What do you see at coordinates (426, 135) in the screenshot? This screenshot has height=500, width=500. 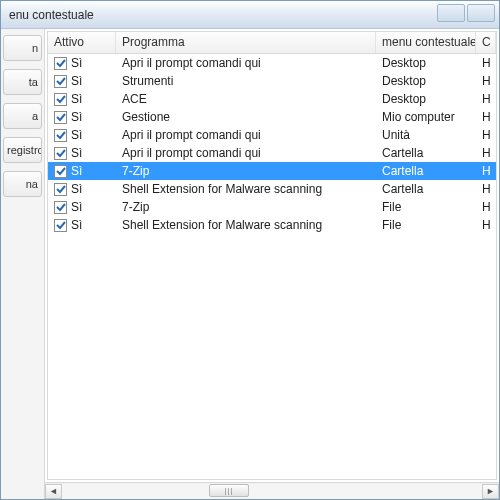 I see `cell-menu: Unità` at bounding box center [426, 135].